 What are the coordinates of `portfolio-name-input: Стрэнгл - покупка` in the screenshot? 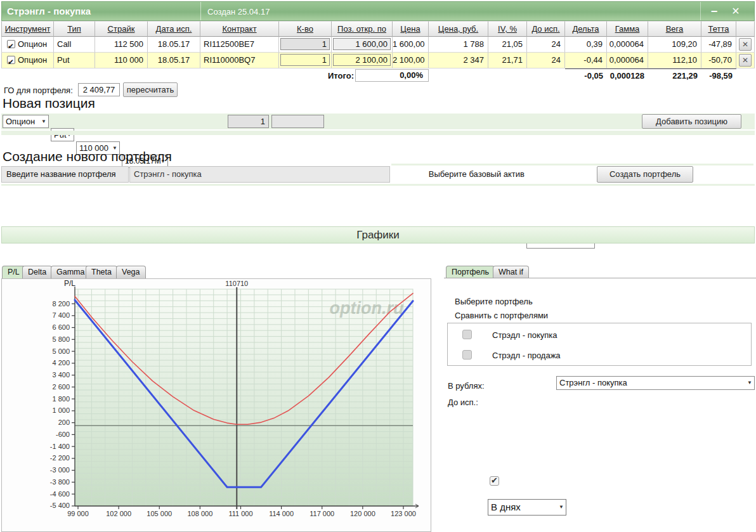 It's located at (260, 174).